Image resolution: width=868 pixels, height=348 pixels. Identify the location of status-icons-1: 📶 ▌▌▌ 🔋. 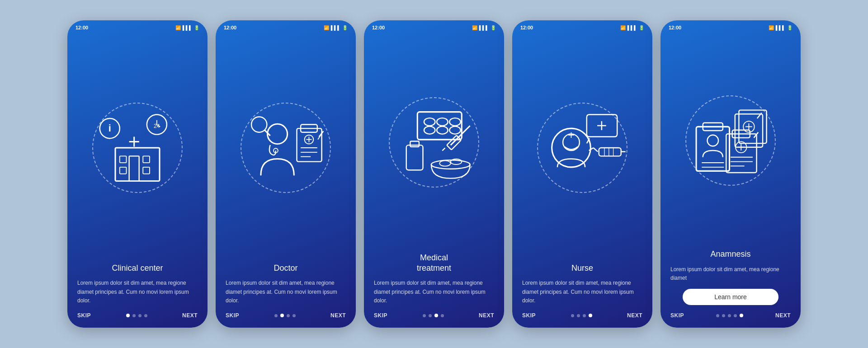
(187, 28).